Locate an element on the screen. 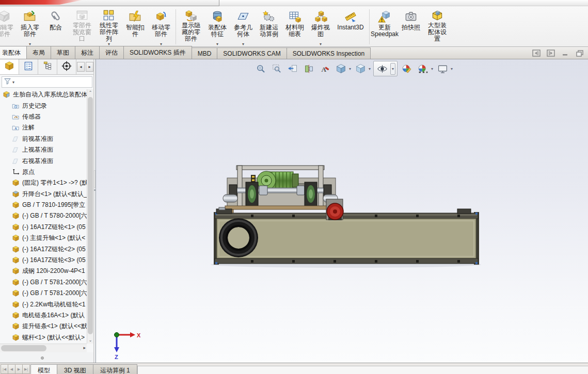 The image size is (588, 374). panel-tab-featuremanager is located at coordinates (9, 67).